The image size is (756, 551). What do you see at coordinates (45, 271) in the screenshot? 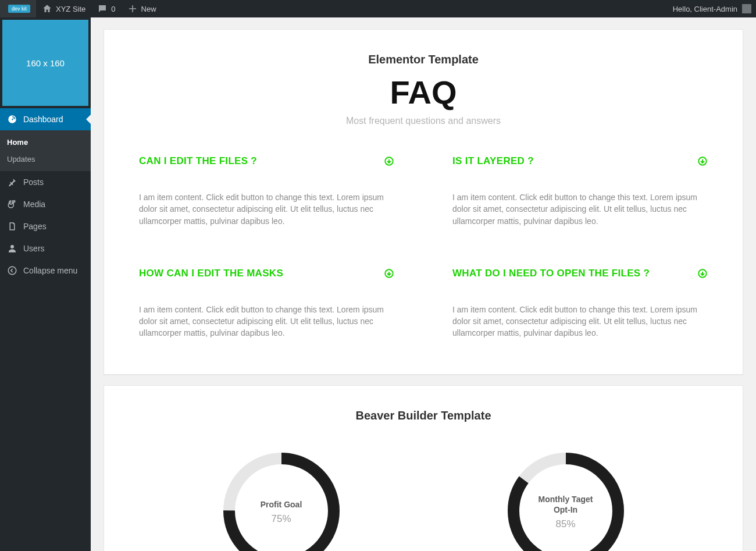
I see `collapse-menu-button: Collapse menu` at bounding box center [45, 271].